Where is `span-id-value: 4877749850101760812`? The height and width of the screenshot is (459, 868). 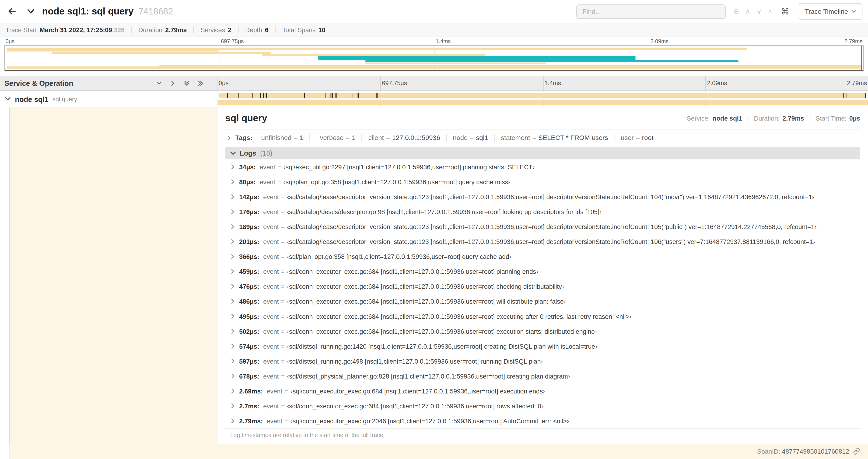
span-id-value: 4877749850101760812 is located at coordinates (815, 451).